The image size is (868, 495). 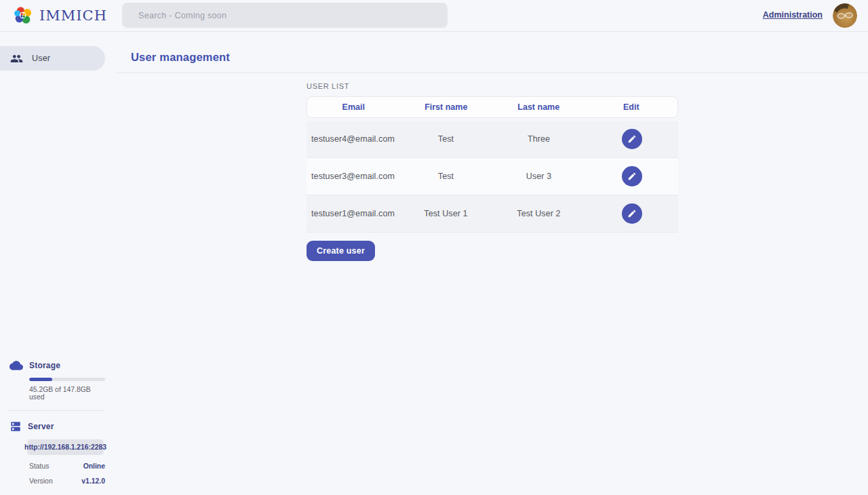 I want to click on users-icon, so click(x=16, y=58).